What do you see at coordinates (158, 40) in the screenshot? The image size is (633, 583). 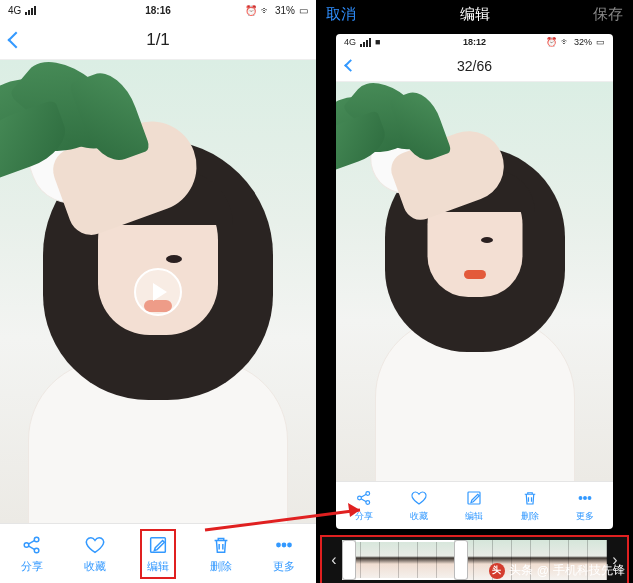 I see `nav-bar: 1/1` at bounding box center [158, 40].